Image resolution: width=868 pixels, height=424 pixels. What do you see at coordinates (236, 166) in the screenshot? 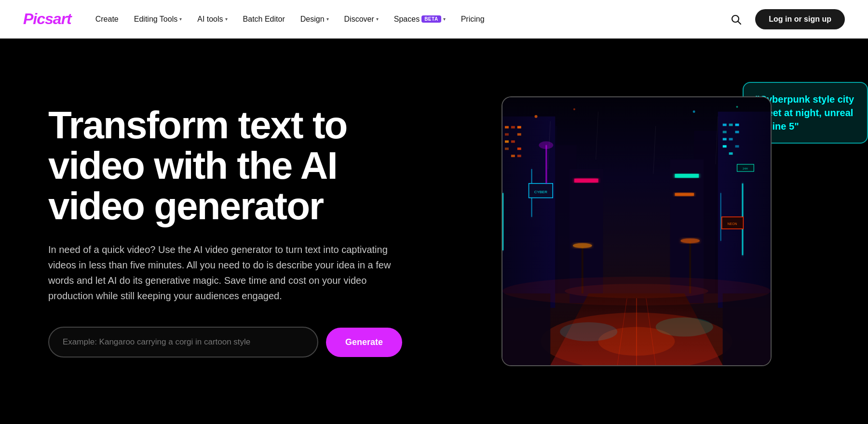
I see `hero-title: Transform text to video with the AI vide…` at bounding box center [236, 166].